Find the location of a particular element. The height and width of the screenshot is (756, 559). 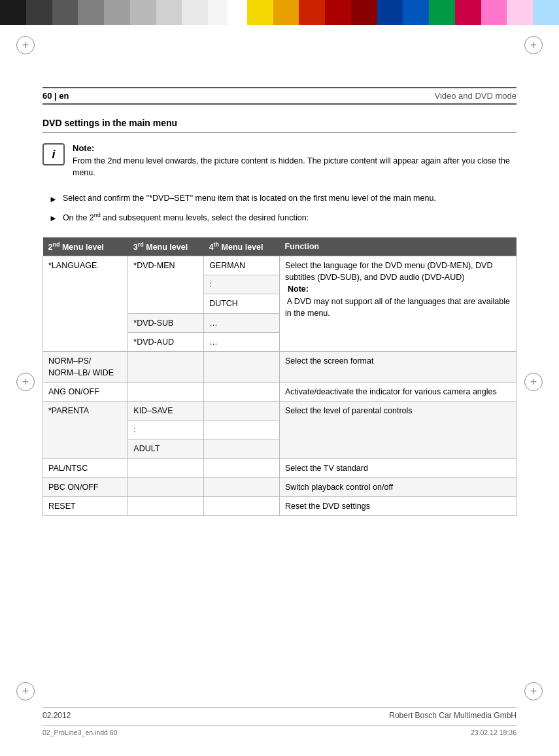

table-row-pbc: PBC ON/OFF Switch playback control on/of… is located at coordinates (280, 487).